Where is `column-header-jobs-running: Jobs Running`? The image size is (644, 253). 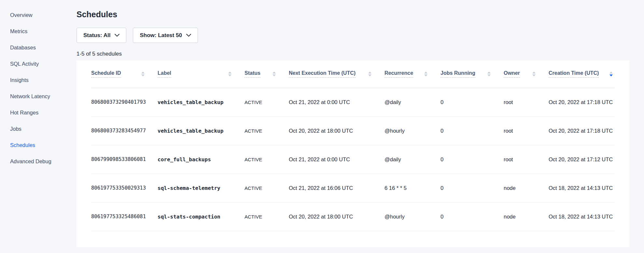
column-header-jobs-running: Jobs Running is located at coordinates (472, 74).